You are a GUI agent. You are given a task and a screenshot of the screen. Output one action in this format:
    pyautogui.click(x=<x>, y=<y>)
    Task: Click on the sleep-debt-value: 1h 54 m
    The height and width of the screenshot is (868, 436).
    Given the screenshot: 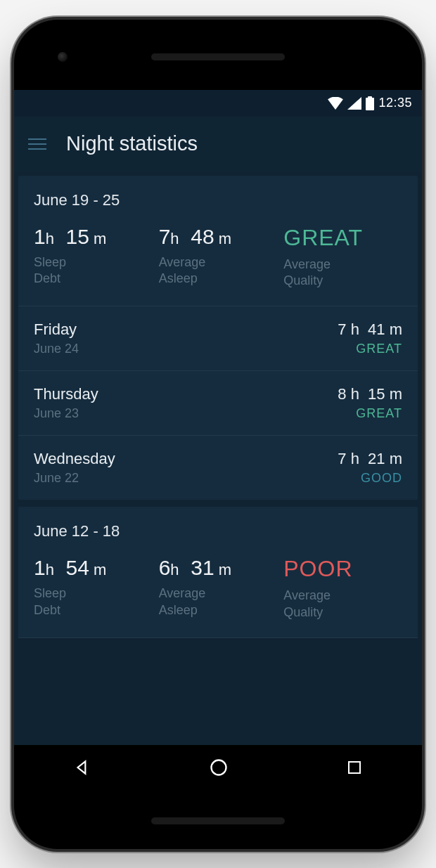 What is the action you would take?
    pyautogui.click(x=96, y=568)
    